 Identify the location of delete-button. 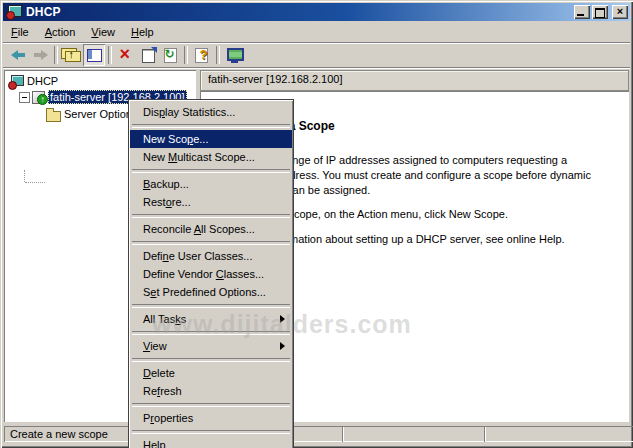
(126, 55).